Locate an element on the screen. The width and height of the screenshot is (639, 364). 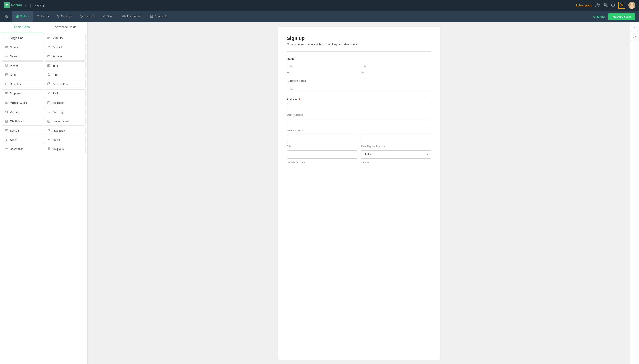
field-item-date: Date is located at coordinates (23, 75).